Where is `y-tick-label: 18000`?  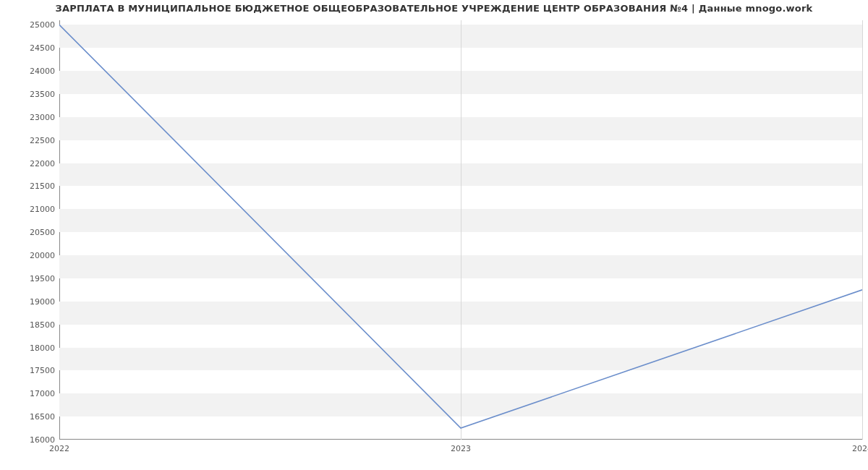 y-tick-label: 18000 is located at coordinates (42, 347).